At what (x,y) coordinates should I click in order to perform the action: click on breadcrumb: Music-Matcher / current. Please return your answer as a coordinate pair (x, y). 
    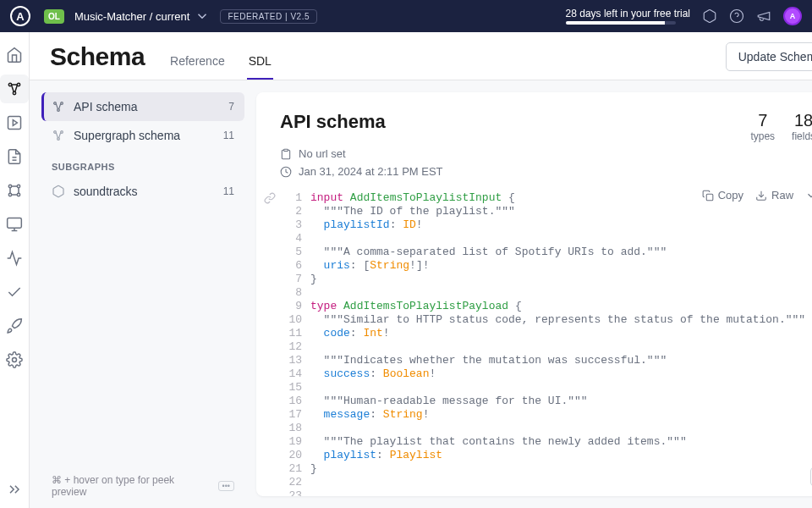
    Looking at the image, I should click on (142, 16).